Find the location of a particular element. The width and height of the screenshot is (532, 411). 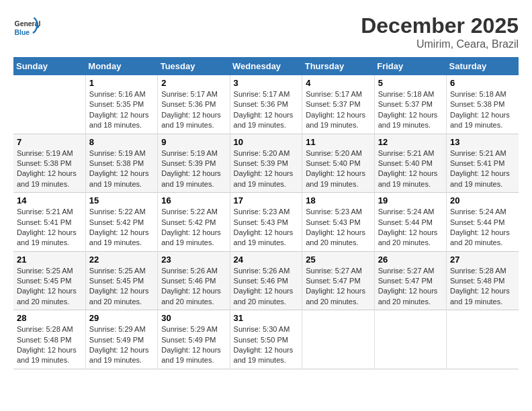

weekday-header-sunday: Sunday is located at coordinates (50, 66).